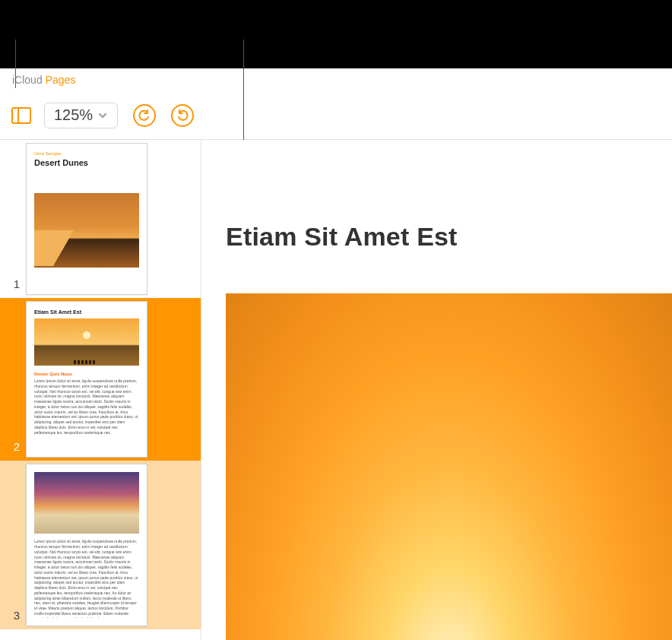 This screenshot has width=672, height=640. Describe the element at coordinates (27, 80) in the screenshot. I see `icloud-label: iCloud` at that location.